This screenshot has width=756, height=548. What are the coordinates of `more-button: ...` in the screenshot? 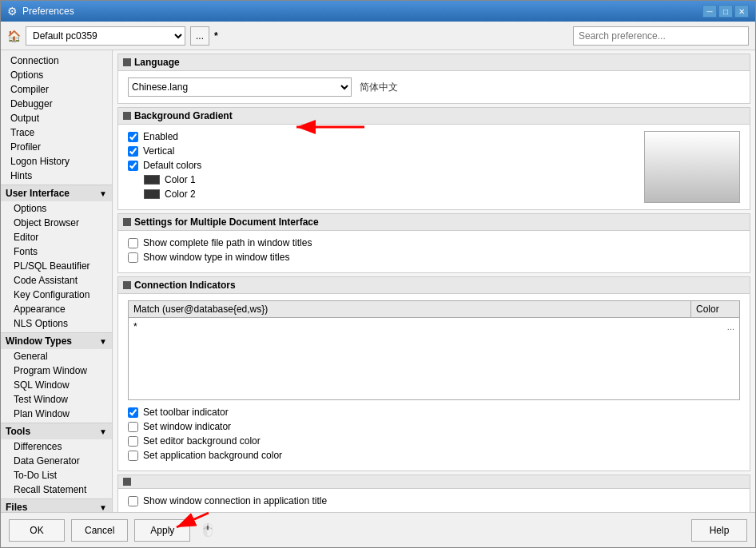 It's located at (200, 36).